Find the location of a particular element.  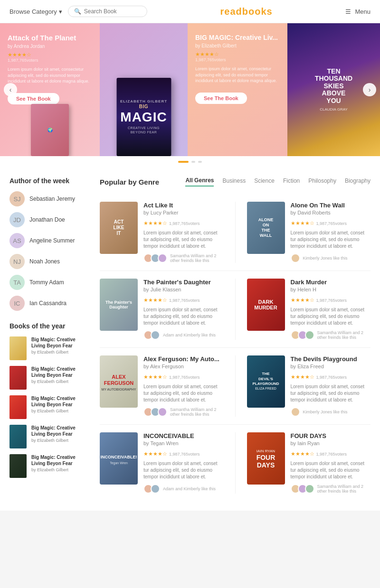

book-author-inconceivable: by Tegan Wren is located at coordinates (183, 443).